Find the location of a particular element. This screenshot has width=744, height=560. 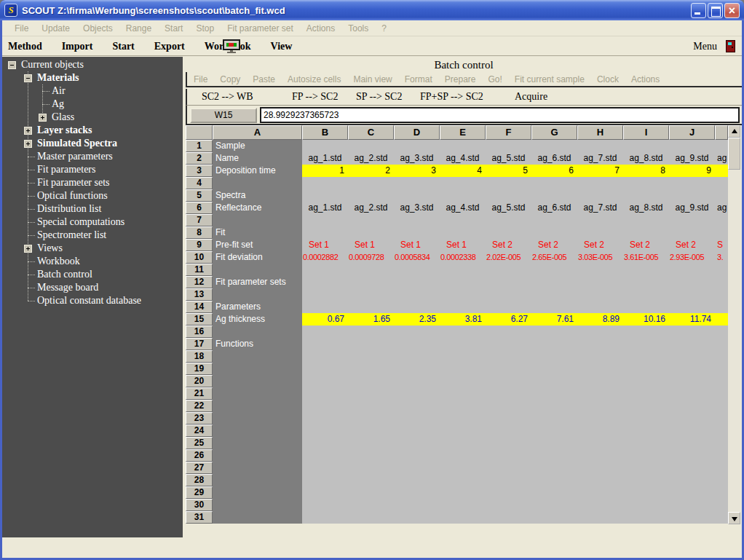

cell-i13 is located at coordinates (646, 294).